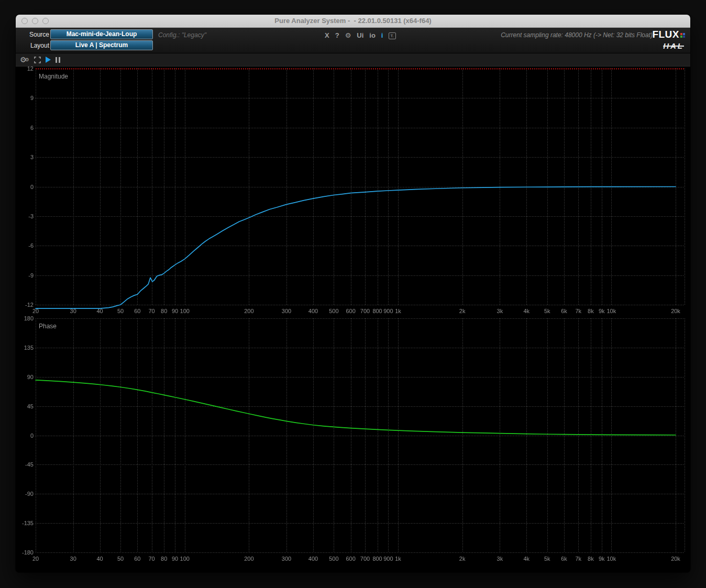  I want to click on y-tick-label: -3, so click(25, 216).